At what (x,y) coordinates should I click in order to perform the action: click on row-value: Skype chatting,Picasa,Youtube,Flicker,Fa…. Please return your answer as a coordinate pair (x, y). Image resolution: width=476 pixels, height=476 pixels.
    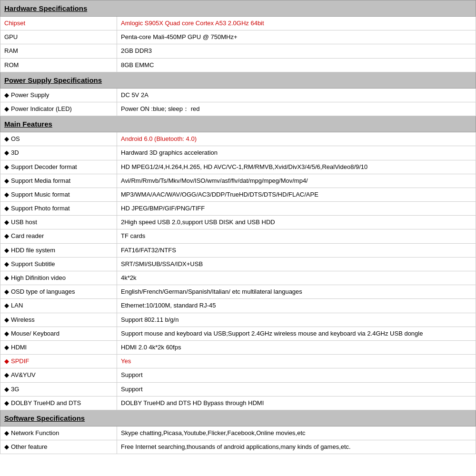
    Looking at the image, I should click on (297, 433).